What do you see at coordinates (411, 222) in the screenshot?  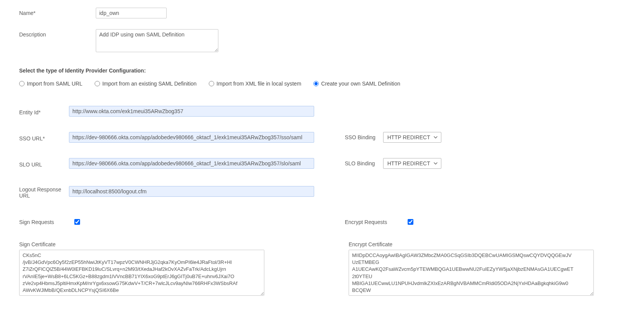 I see `encrypt-requests-checkbox` at bounding box center [411, 222].